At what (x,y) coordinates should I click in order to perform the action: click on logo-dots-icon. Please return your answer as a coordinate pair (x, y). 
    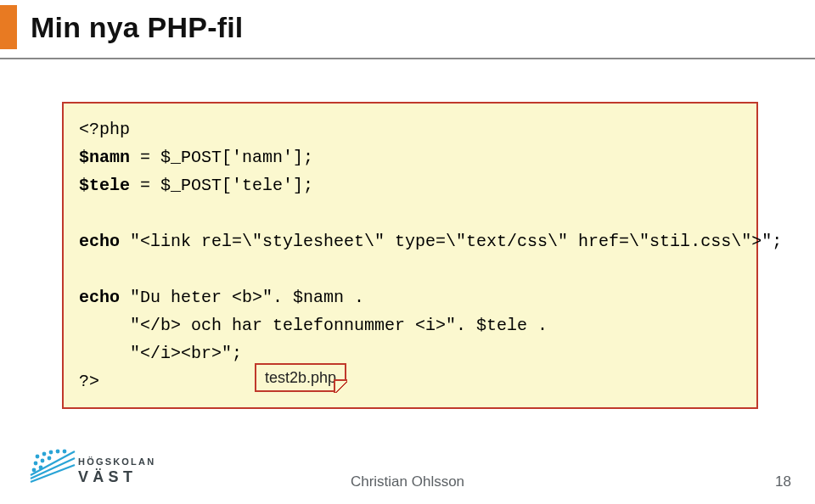
    Looking at the image, I should click on (49, 462).